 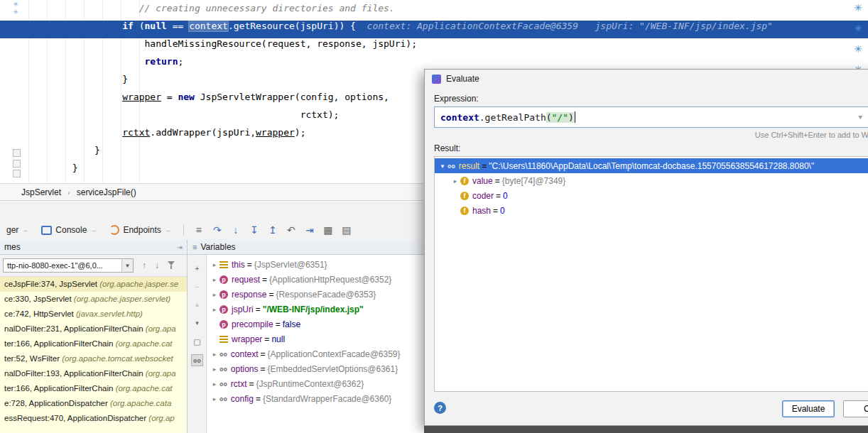 What do you see at coordinates (315, 339) in the screenshot?
I see `variable-row: wrapper=null` at bounding box center [315, 339].